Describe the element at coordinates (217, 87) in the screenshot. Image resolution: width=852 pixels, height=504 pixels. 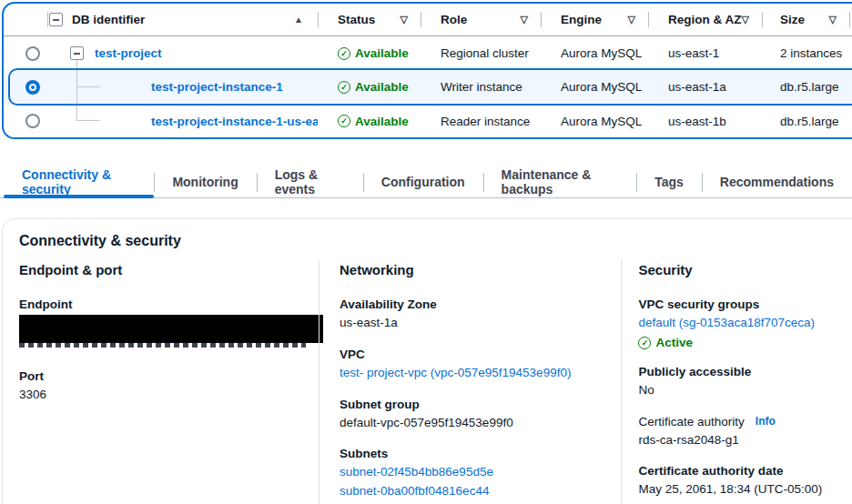
I see `db-identifier-link: test-project-instance-1` at that location.